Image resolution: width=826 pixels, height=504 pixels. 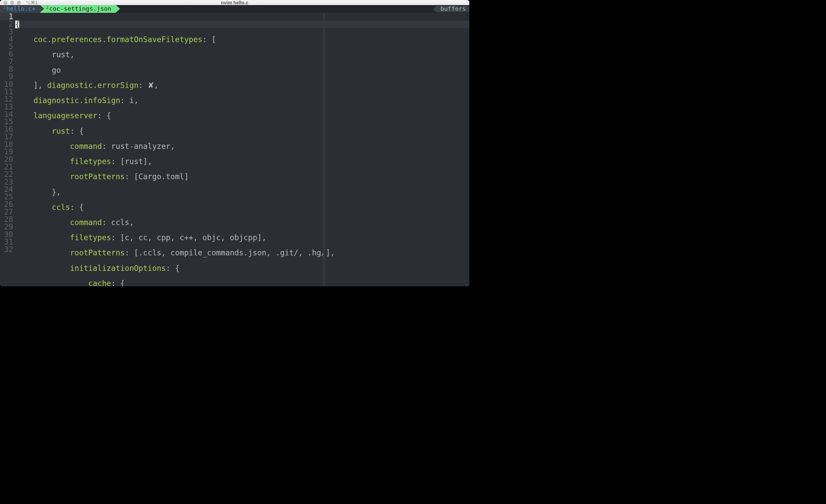 I want to click on line-number: 24, so click(x=7, y=189).